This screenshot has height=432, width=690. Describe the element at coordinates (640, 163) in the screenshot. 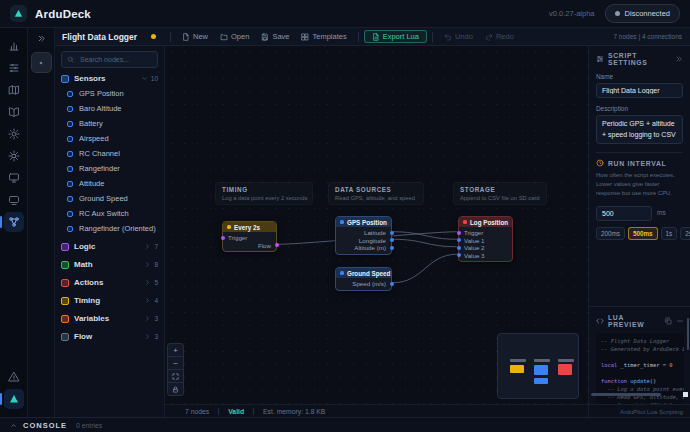

I see `run-interval-header: RUN INTERVAL` at that location.